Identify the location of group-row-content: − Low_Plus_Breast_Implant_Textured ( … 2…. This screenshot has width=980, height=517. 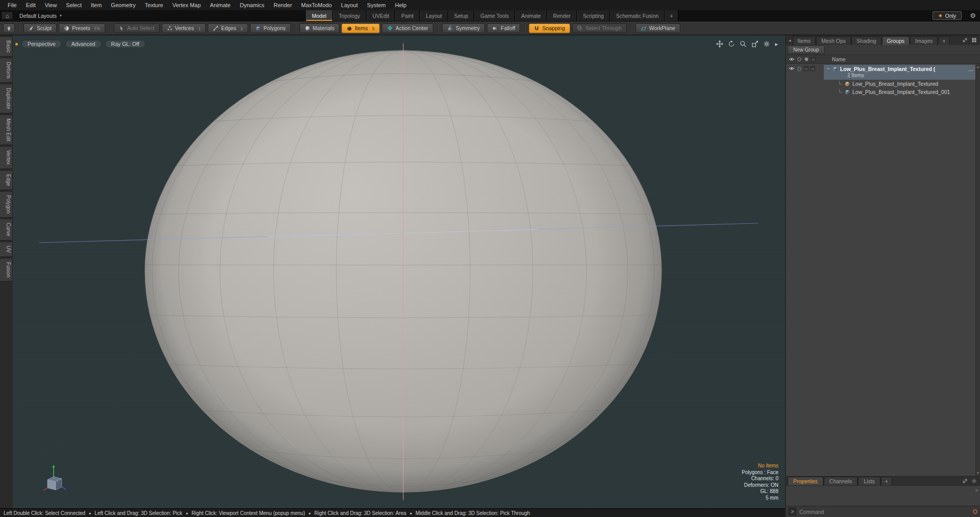
(899, 73).